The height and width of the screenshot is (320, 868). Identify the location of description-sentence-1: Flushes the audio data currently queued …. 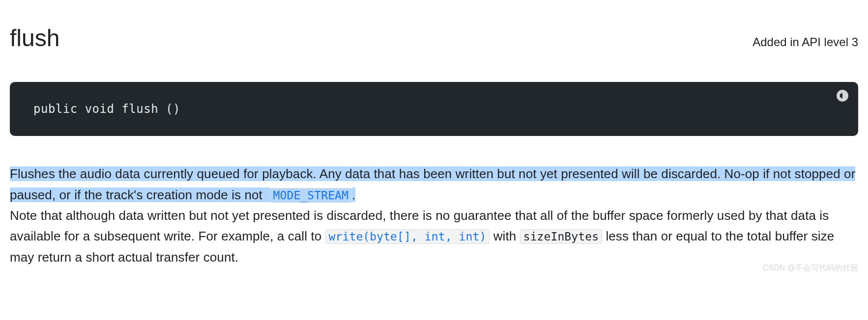
(433, 184).